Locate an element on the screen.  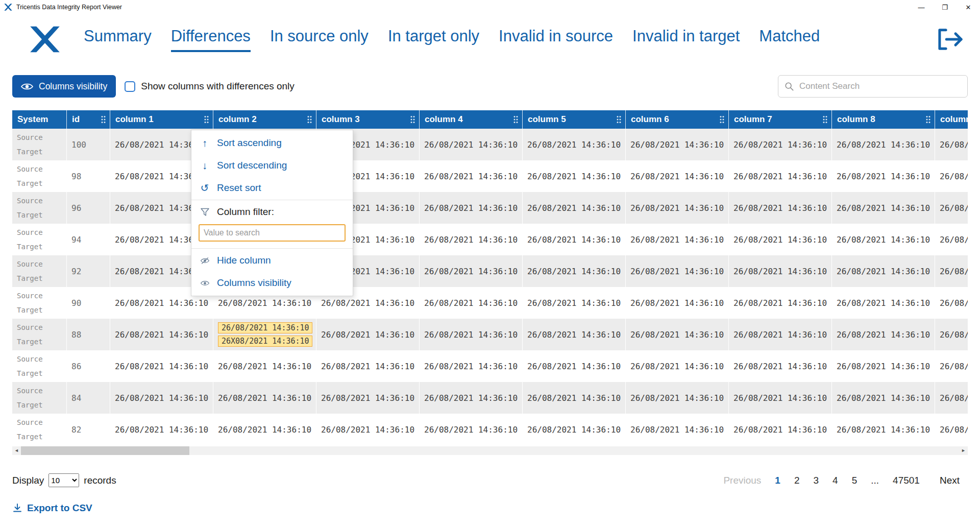
menu-item-hide-column: Hide column is located at coordinates (272, 260).